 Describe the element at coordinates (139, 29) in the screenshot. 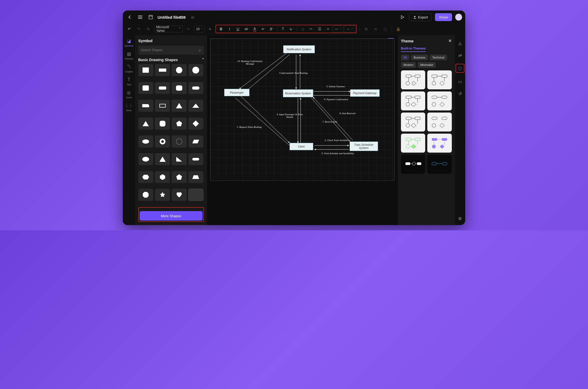

I see `redo-button: ↷` at that location.